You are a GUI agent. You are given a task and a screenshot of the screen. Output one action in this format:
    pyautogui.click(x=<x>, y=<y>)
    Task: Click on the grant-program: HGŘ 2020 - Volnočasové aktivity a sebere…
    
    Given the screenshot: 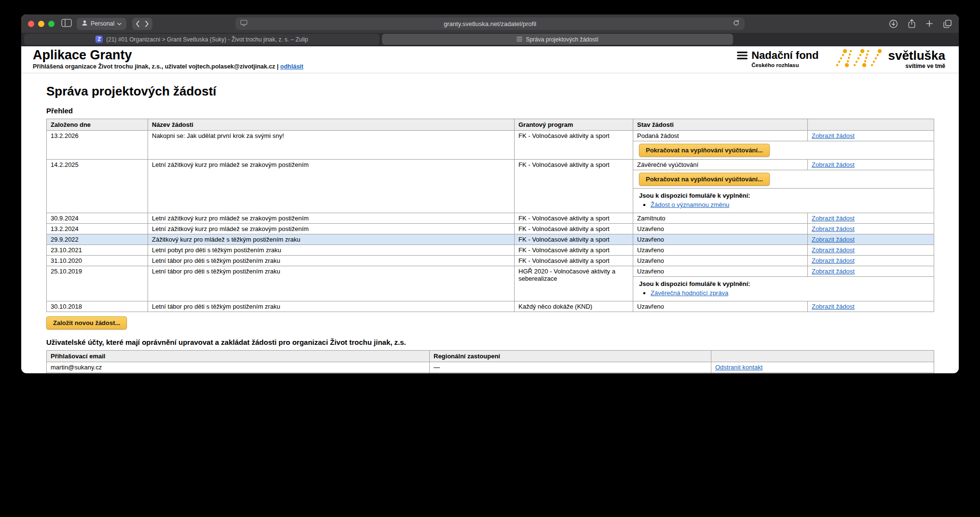 What is the action you would take?
    pyautogui.click(x=574, y=284)
    